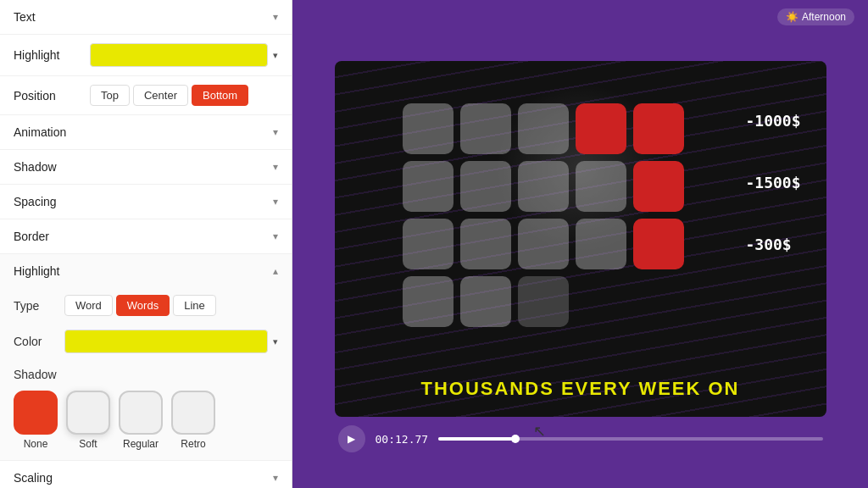 This screenshot has height=488, width=868. I want to click on shadow-options-label-row: Shadow, so click(146, 373).